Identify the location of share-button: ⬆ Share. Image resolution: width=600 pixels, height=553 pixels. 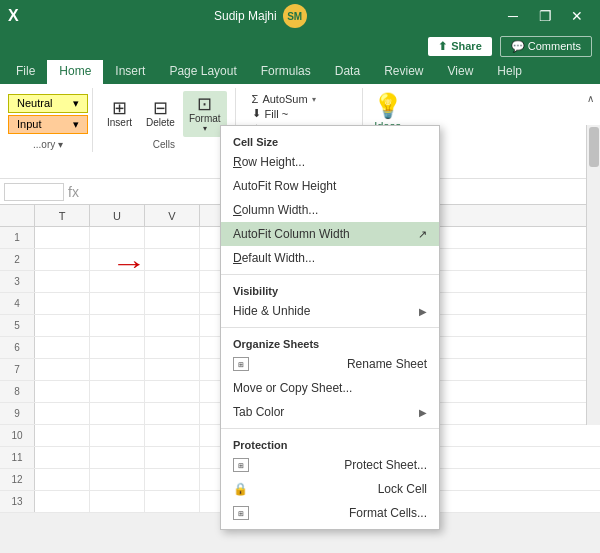
(460, 46).